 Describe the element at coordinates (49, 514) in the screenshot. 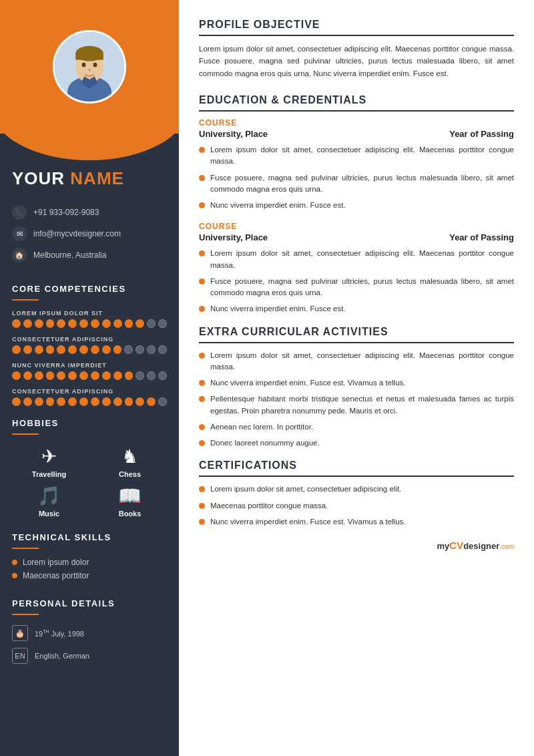

I see `hobby-label-music: Music` at that location.